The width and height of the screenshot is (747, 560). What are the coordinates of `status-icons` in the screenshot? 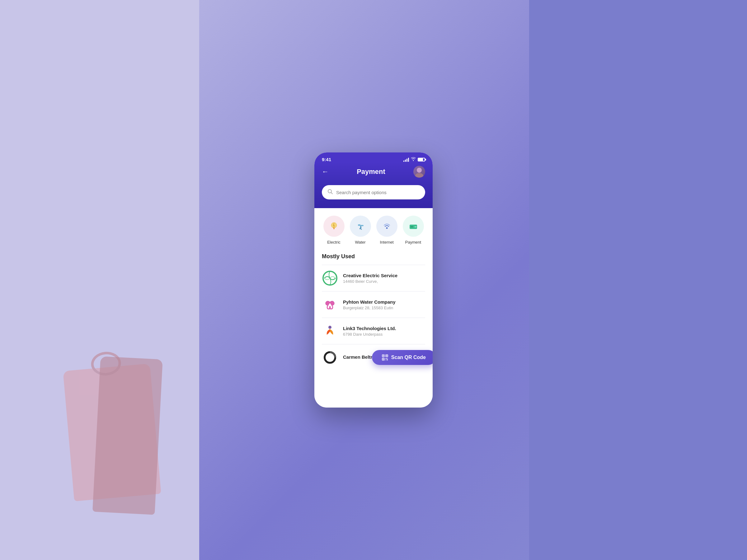 It's located at (414, 159).